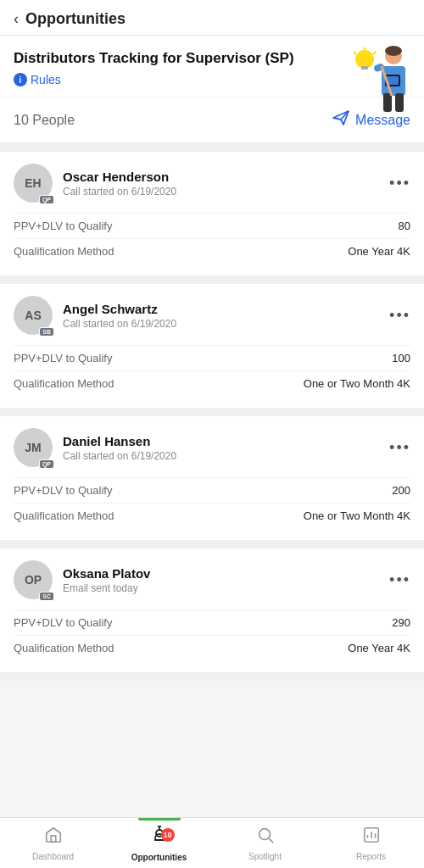 This screenshot has width=424, height=868. I want to click on contact-card: OP SC Oksana Platov Email sent today •••…, so click(212, 610).